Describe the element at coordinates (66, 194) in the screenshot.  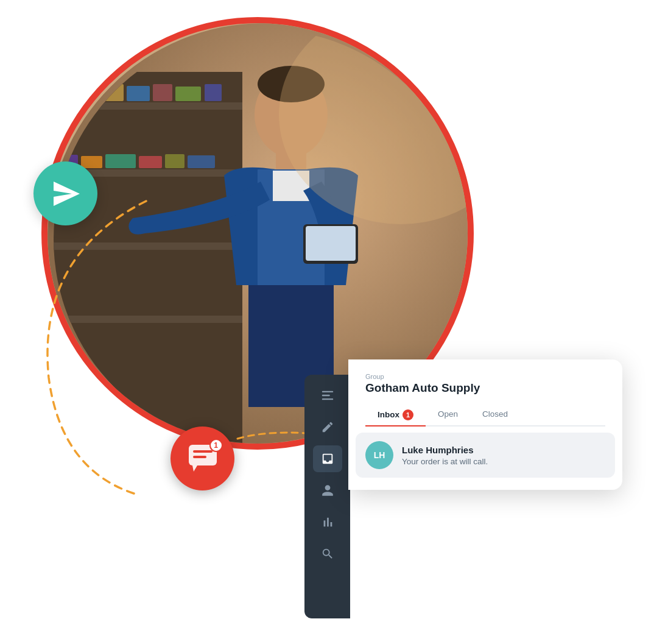
I see `send-bubble` at that location.